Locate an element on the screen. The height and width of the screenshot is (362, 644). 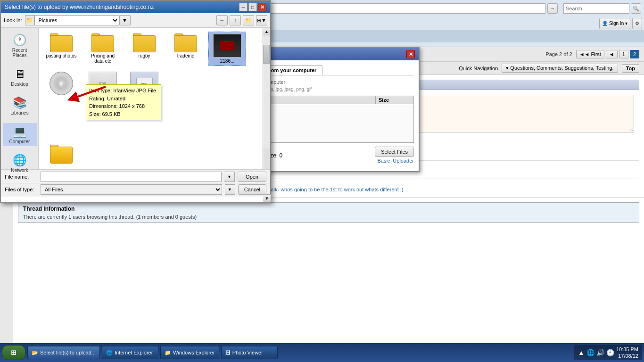
minimize-button: ─ is located at coordinates (243, 7).